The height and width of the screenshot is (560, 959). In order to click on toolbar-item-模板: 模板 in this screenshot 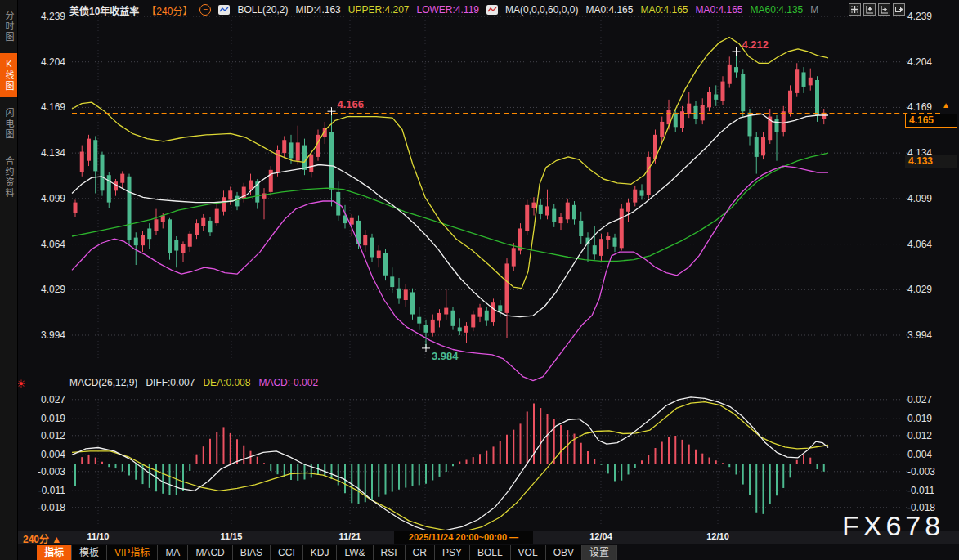, I will do `click(90, 553)`.